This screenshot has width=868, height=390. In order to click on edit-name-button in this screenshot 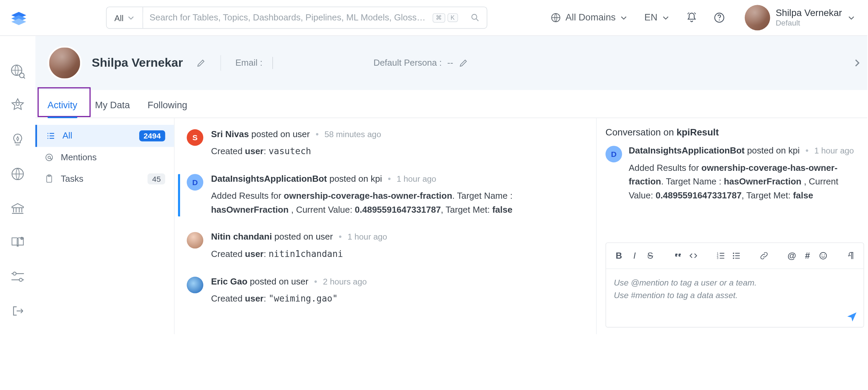, I will do `click(201, 63)`.